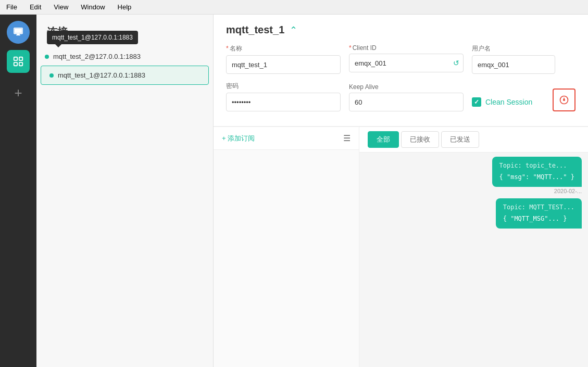 This screenshot has width=588, height=367. I want to click on collapse-icon: ⌃, so click(294, 30).